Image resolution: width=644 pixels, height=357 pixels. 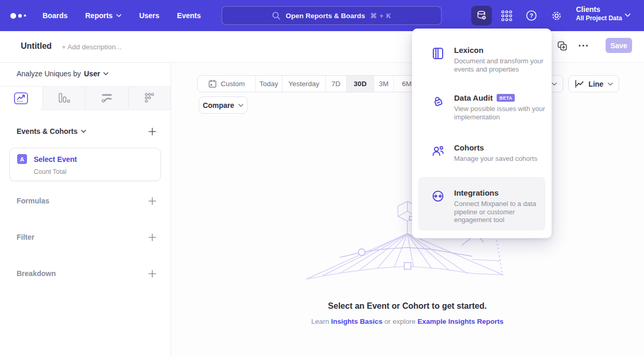 I want to click on apps-grid-button, so click(x=506, y=16).